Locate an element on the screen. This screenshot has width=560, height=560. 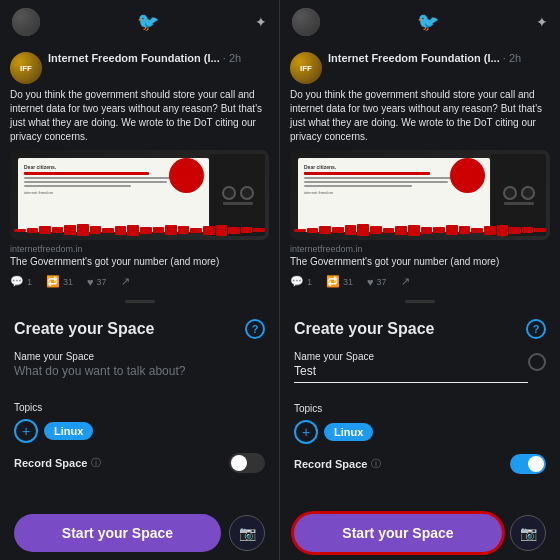
name-field-row: Name your Space What do you want to talk… is located at coordinates (140, 372).